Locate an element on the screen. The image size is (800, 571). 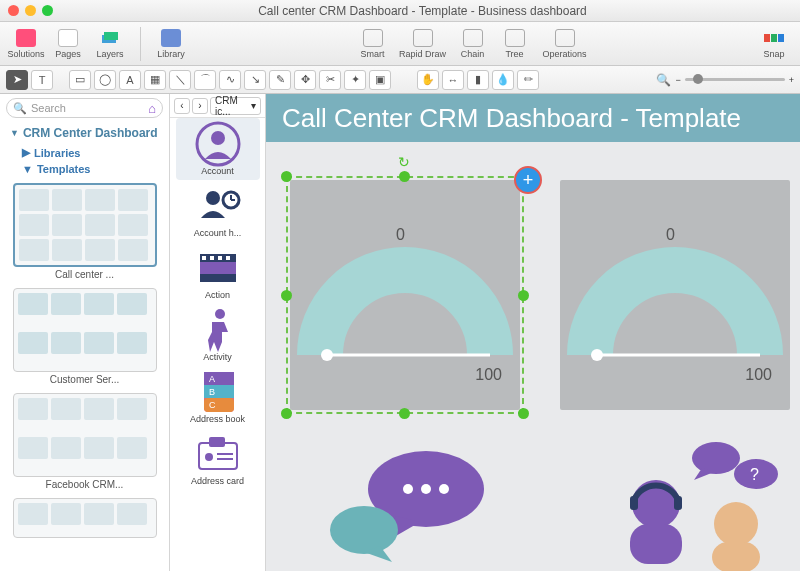
library-button: Library is located at coordinates (171, 44).